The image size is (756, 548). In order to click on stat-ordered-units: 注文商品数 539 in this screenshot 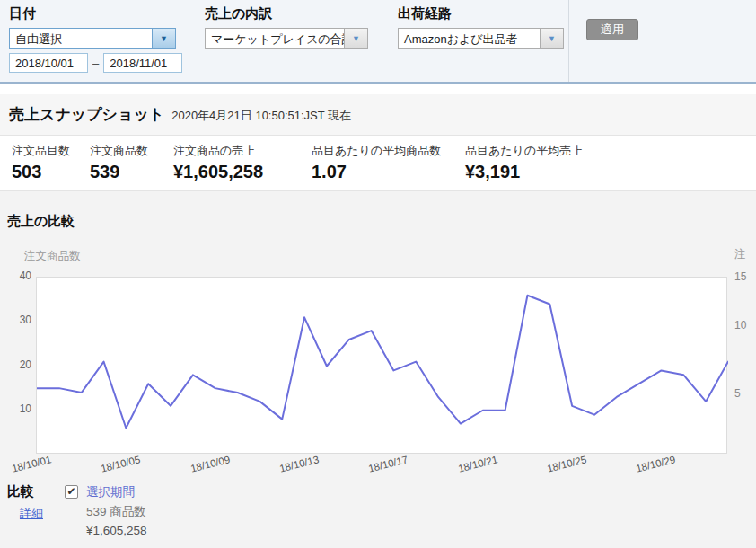, I will do `click(119, 163)`.